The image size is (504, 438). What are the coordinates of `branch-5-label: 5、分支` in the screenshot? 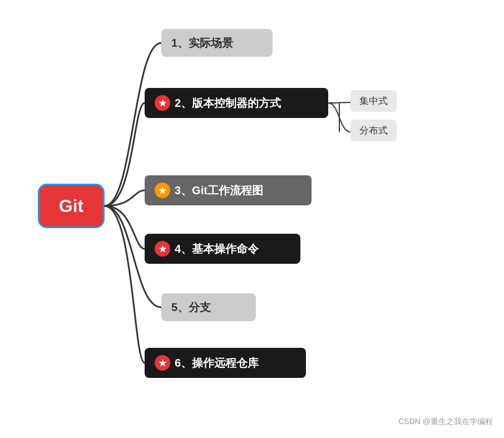 It's located at (191, 307).